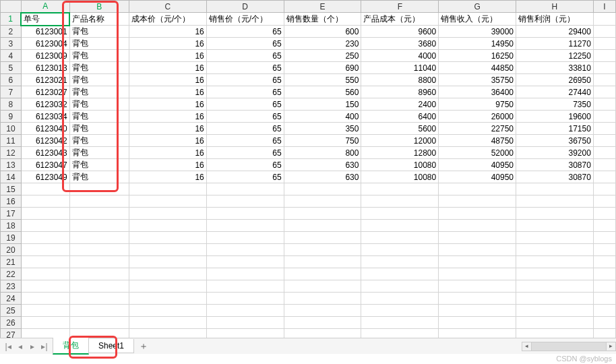 The image size is (616, 364). Describe the element at coordinates (322, 311) in the screenshot. I see `cell-e25` at that location.